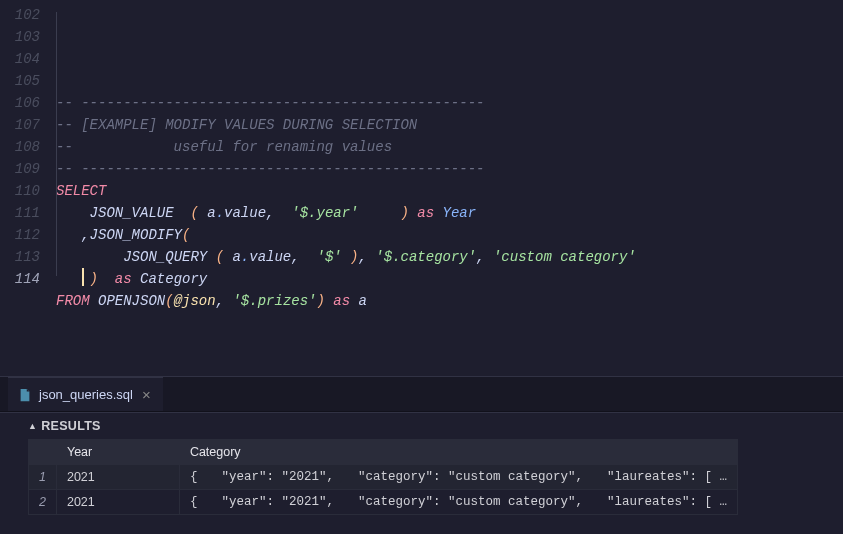  What do you see at coordinates (383, 477) in the screenshot?
I see `results-table: Year Category 12021{"year": "2021","cate…` at bounding box center [383, 477].